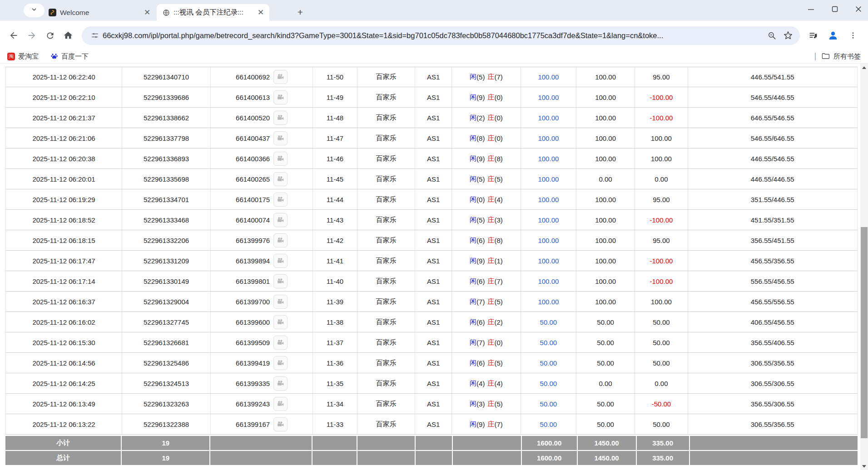  I want to click on cell-win-loss: -100.00, so click(661, 97).